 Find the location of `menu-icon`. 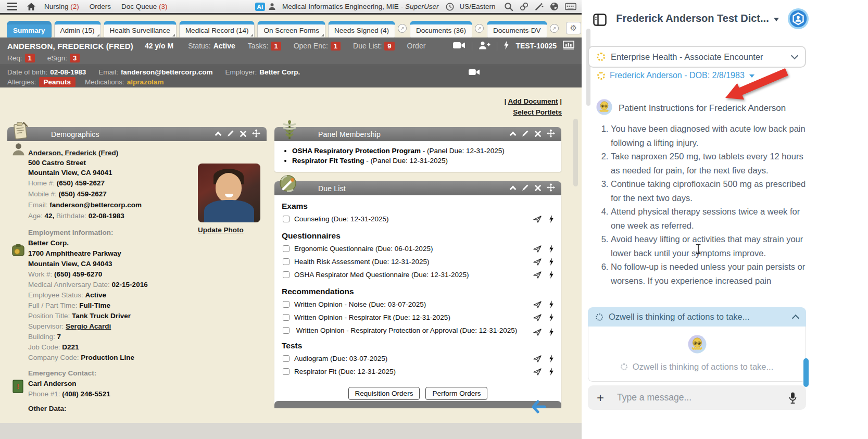

menu-icon is located at coordinates (12, 6).